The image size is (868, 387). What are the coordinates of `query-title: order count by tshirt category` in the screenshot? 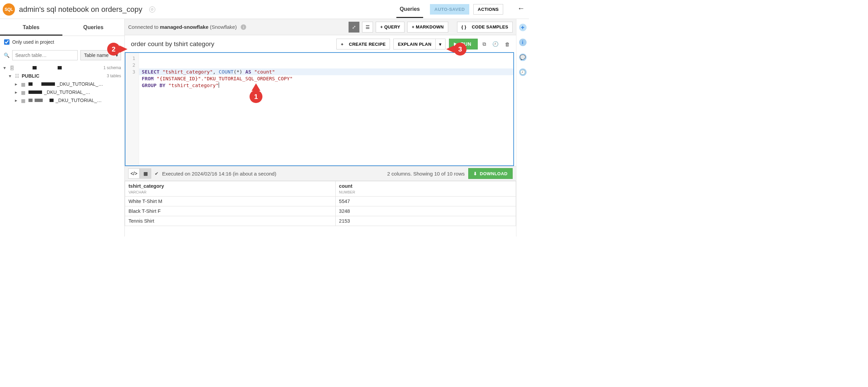 It's located at (173, 44).